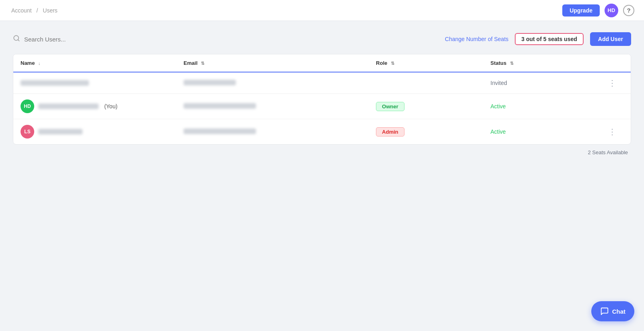 This screenshot has width=644, height=331. Describe the element at coordinates (272, 63) in the screenshot. I see `col-email-header: Email ⇅` at that location.